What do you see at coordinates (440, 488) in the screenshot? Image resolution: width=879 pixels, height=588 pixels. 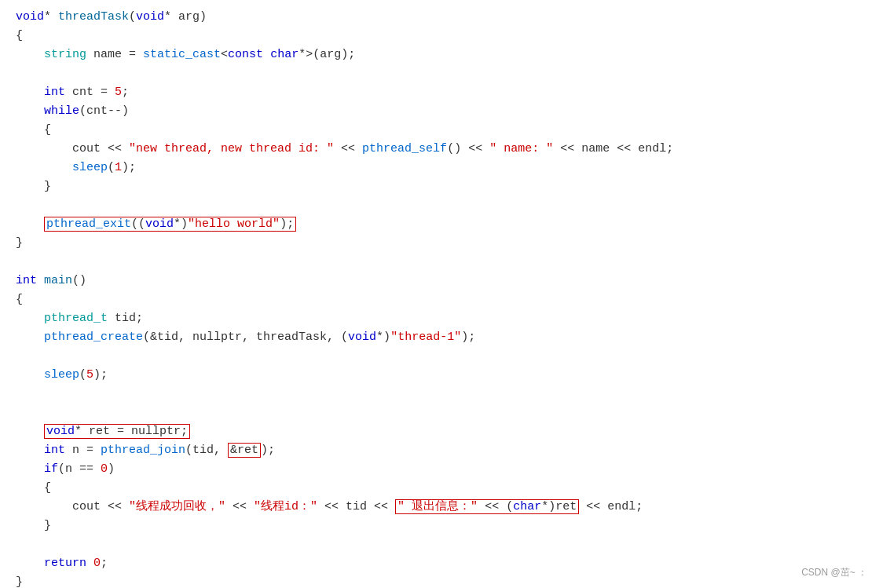 I see `code-line-26: {` at bounding box center [440, 488].